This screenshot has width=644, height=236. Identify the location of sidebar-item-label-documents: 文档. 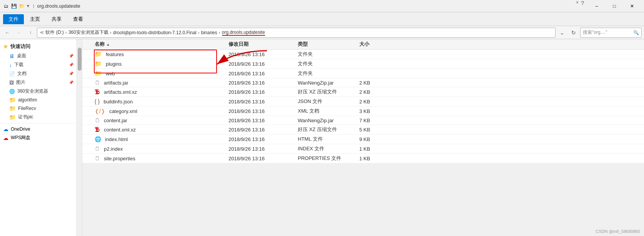
(22, 74).